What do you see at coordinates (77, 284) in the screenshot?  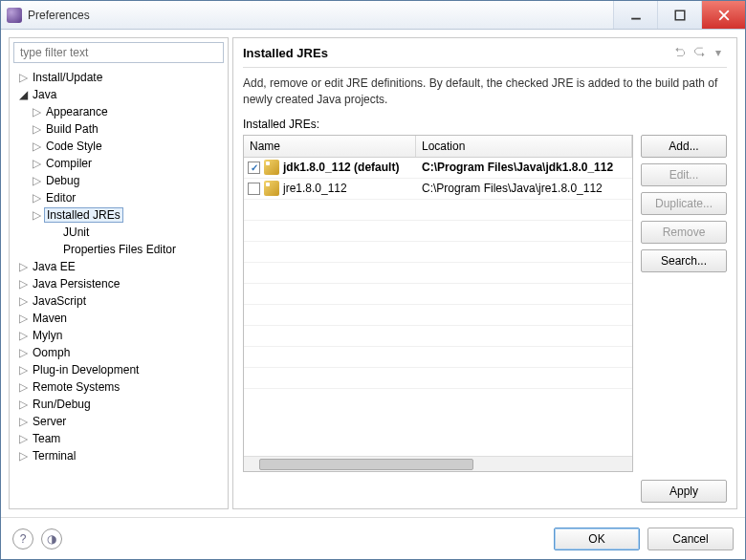 I see `tree-item-label: Java Persistence` at bounding box center [77, 284].